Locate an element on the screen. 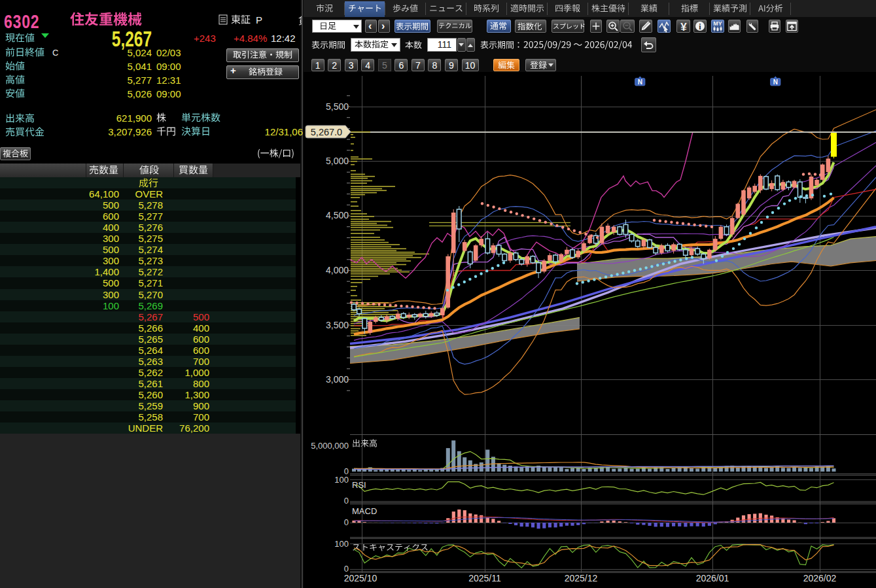 Image resolution: width=876 pixels, height=588 pixels. svg-text: 2025/11 is located at coordinates (485, 578).